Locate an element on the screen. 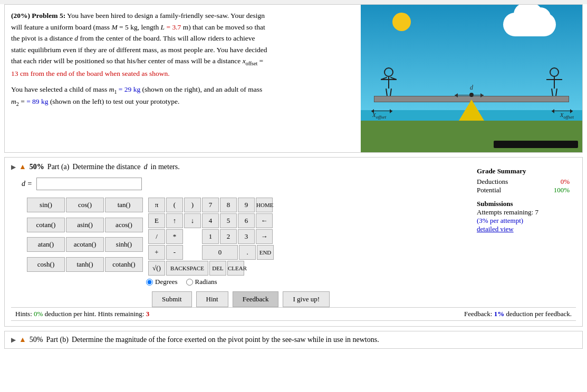  play-icon: ▶ is located at coordinates (14, 168).